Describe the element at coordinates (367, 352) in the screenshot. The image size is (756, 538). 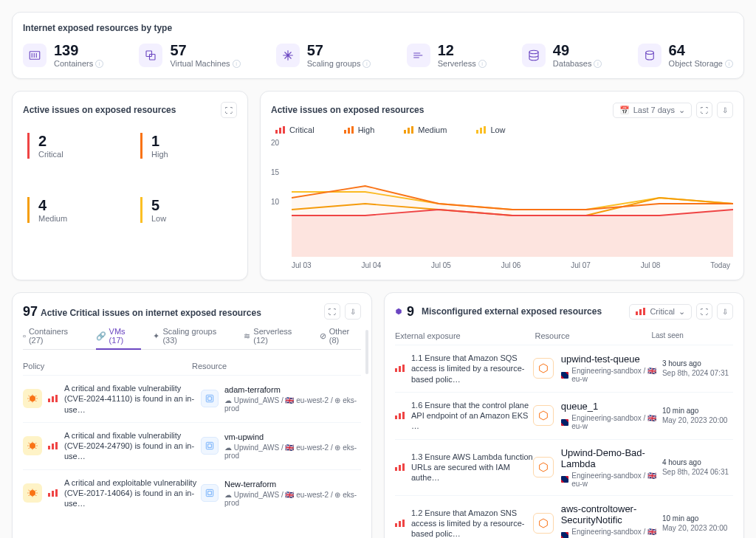
I see `scrollbar` at that location.